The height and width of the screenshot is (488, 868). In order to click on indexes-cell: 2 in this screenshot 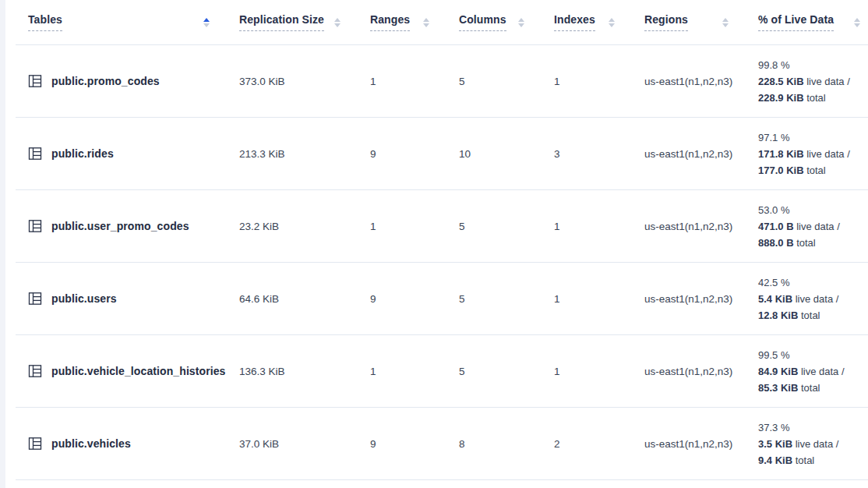, I will do `click(599, 444)`.